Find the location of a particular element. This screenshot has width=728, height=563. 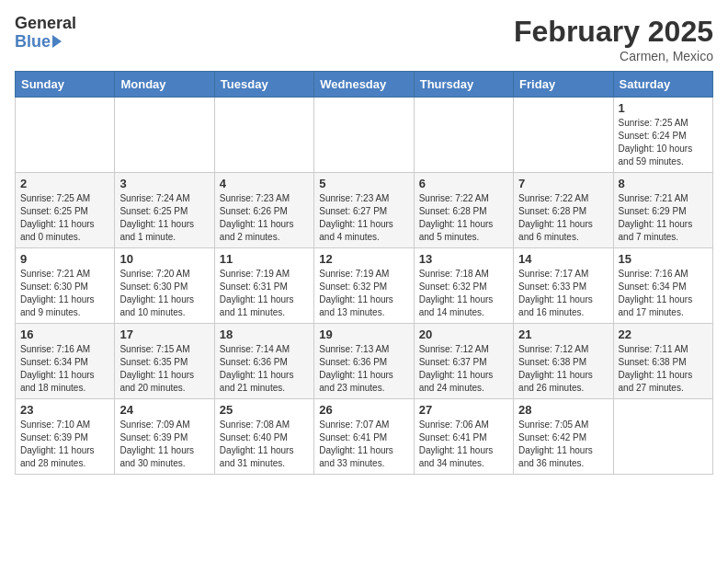

day-number: 9 is located at coordinates (64, 259).